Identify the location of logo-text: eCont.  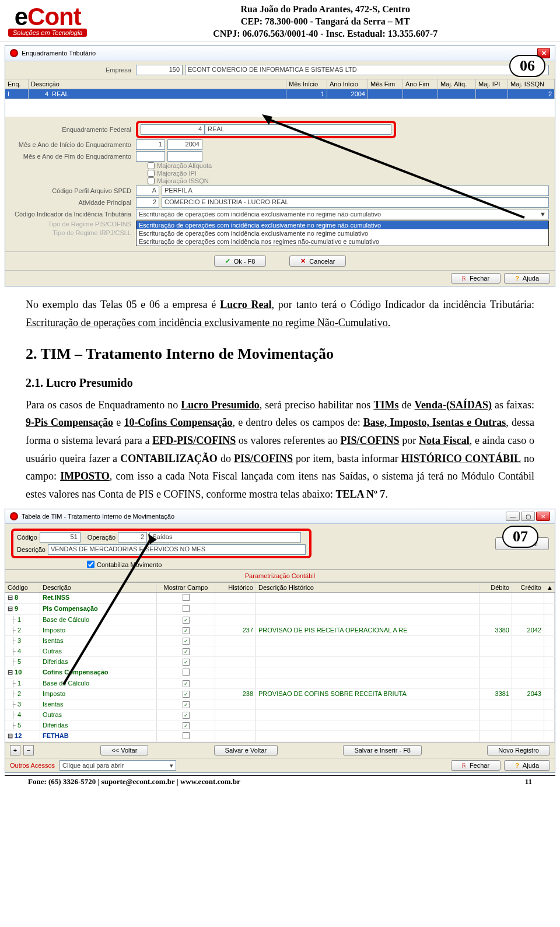
(48, 17).